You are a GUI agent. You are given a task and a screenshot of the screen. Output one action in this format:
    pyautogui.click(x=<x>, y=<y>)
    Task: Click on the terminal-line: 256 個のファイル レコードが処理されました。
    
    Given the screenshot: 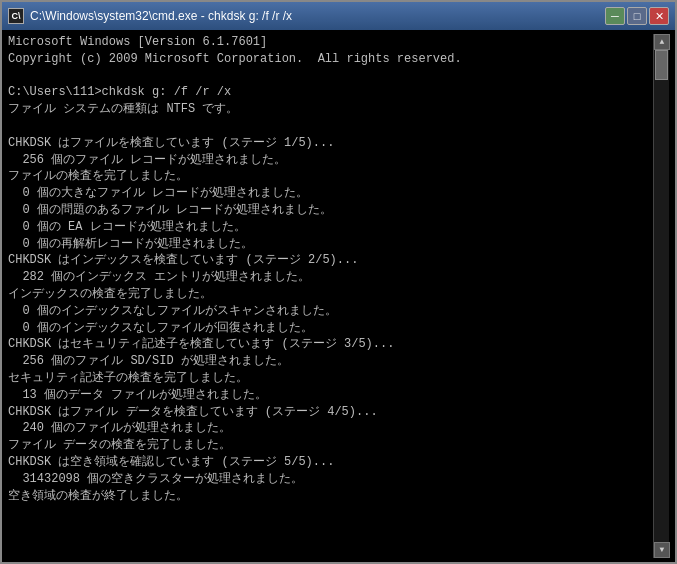 What is the action you would take?
    pyautogui.click(x=328, y=160)
    